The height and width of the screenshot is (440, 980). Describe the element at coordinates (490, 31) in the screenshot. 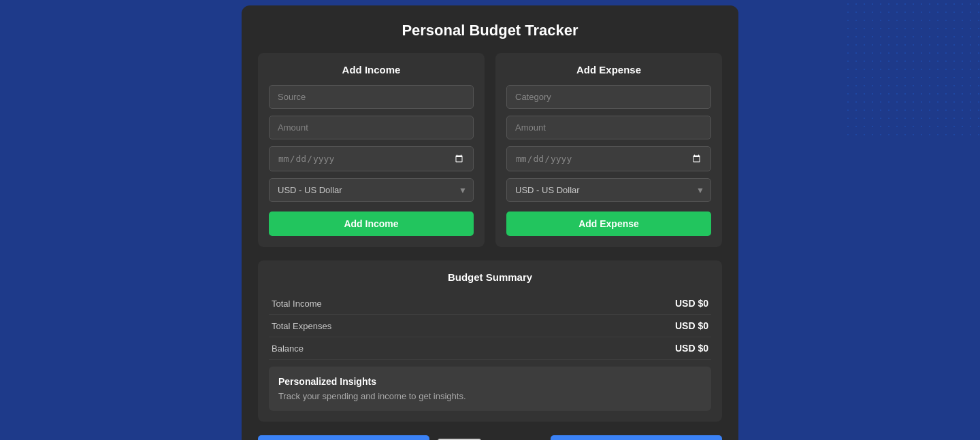

I see `page-title: Personal Budget Tracker` at that location.